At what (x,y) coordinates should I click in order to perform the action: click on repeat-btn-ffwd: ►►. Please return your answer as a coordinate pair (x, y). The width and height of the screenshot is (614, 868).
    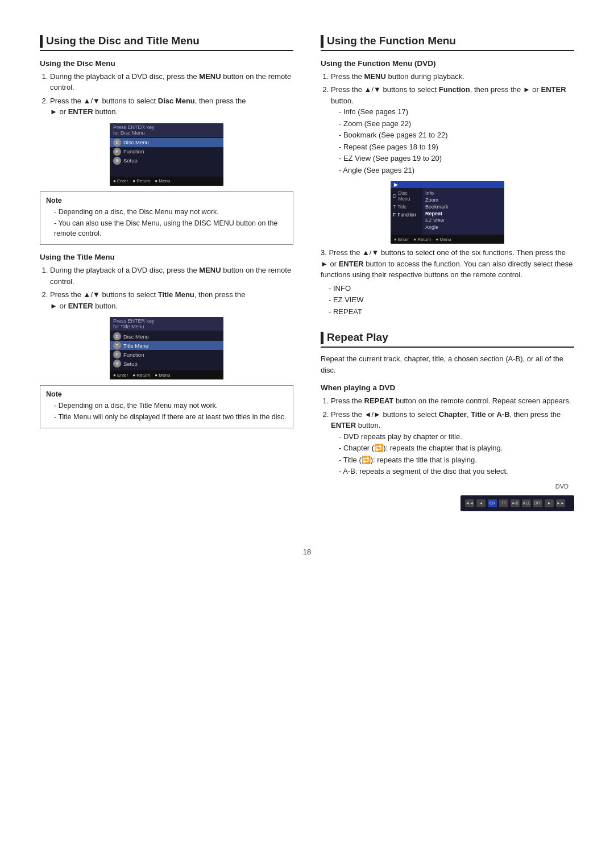
    Looking at the image, I should click on (561, 503).